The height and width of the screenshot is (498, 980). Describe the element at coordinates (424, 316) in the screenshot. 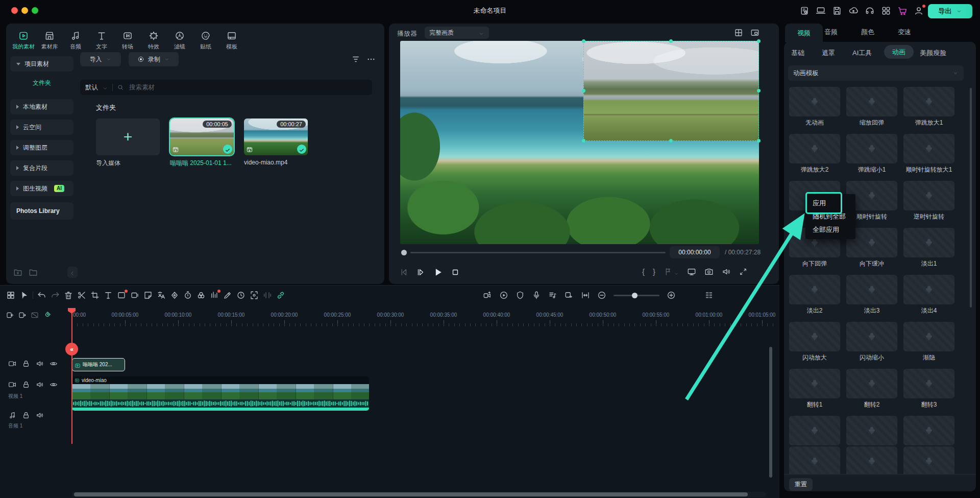

I see `timeline-ruler: 00:0000:00:05:0000:00:10:0000:00:15:0000…` at that location.